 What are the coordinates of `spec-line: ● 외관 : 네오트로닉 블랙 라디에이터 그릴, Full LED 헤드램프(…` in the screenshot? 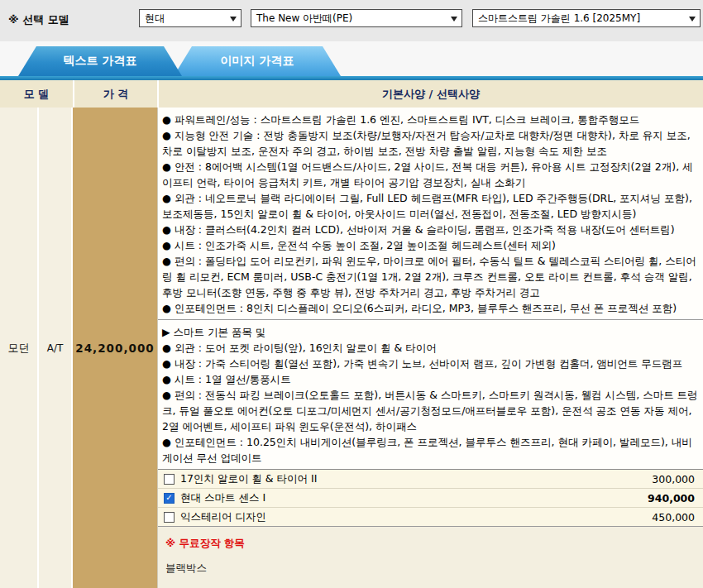 It's located at (430, 206).